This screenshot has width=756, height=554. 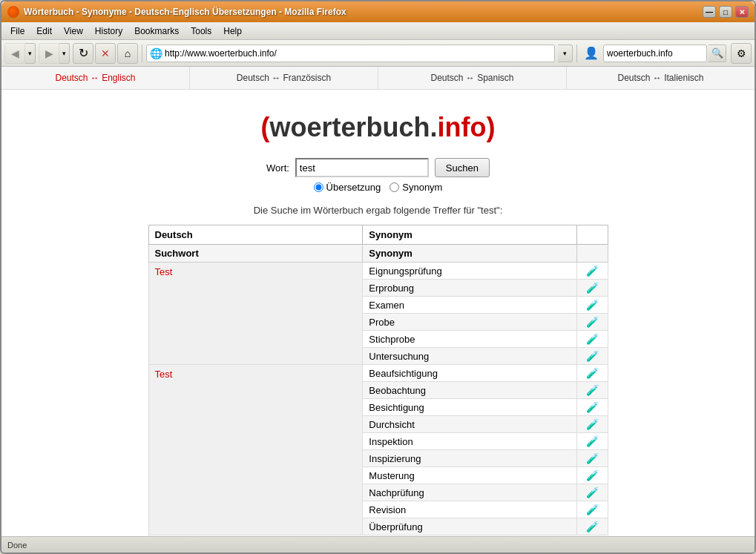 I want to click on sub-header-synonym: Synonym, so click(x=470, y=254).